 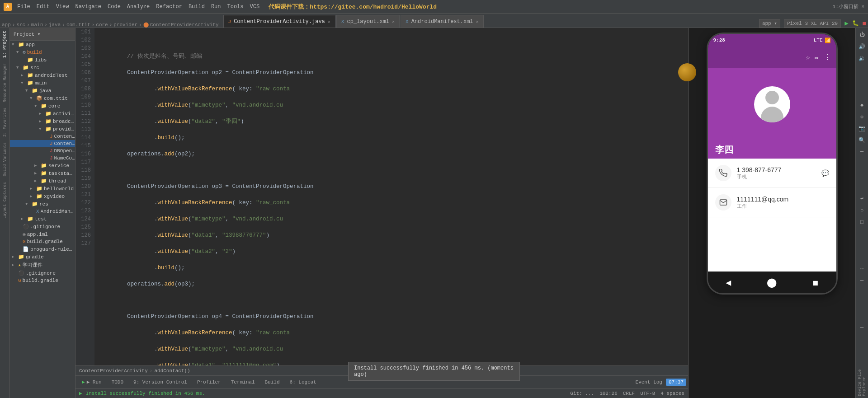 I want to click on tree-cp2act: JContentProvider2Ac..., so click(x=42, y=136).